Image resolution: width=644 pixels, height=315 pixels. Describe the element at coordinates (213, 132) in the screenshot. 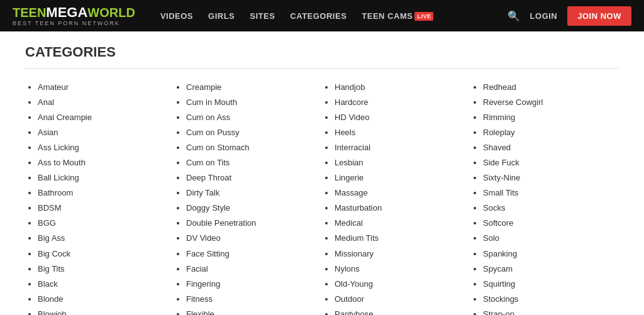

I see `category-link: Cum on Pussy` at that location.